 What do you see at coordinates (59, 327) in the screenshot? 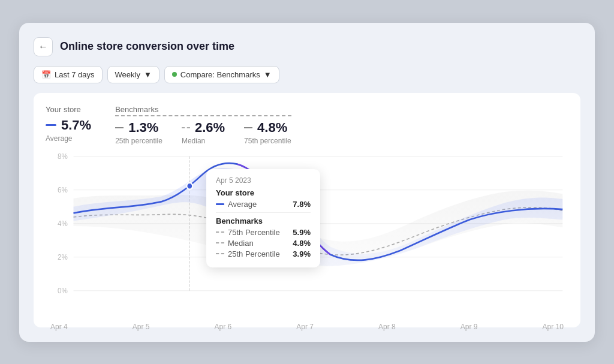
I see `x-label-apr4: Apr 4` at bounding box center [59, 327].